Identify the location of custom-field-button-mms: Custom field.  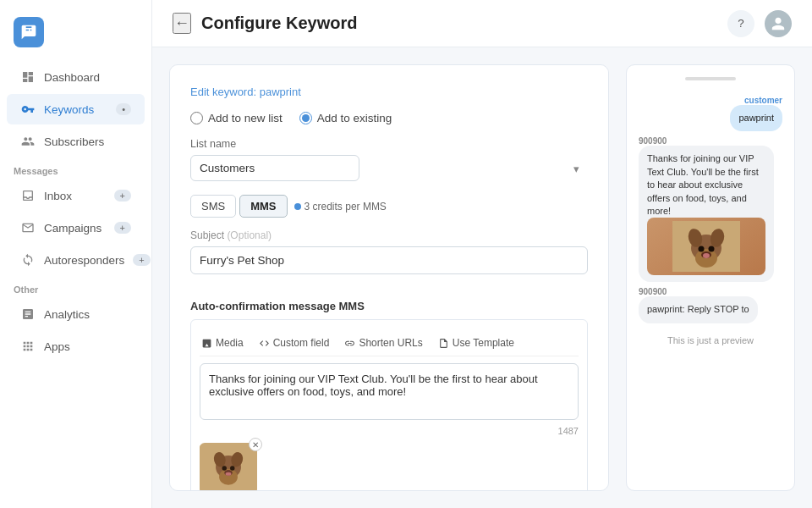
(294, 343).